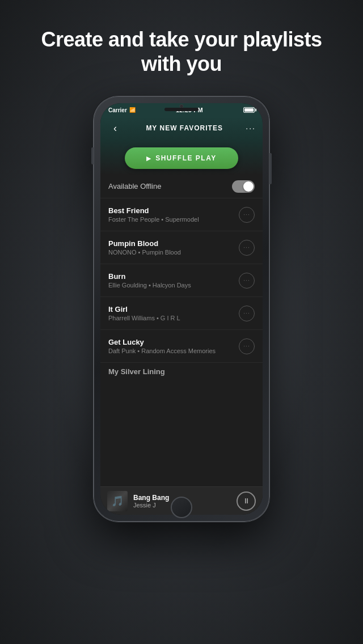 The image size is (363, 644). I want to click on shuffle-area: ▶ SHUFFLE PLAY, so click(182, 157).